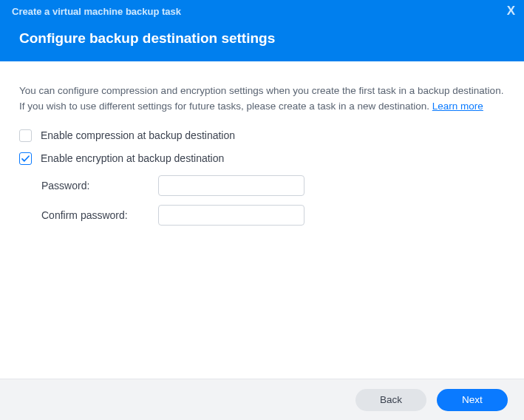 Image resolution: width=524 pixels, height=420 pixels. I want to click on compression-label: Enable compression at backup destination, so click(137, 135).